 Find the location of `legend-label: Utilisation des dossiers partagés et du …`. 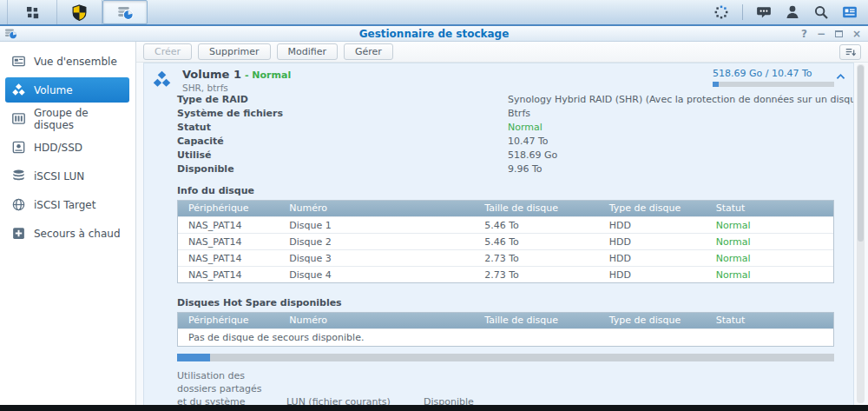

legend-label: Utilisation des dossiers partagés et du … is located at coordinates (226, 388).